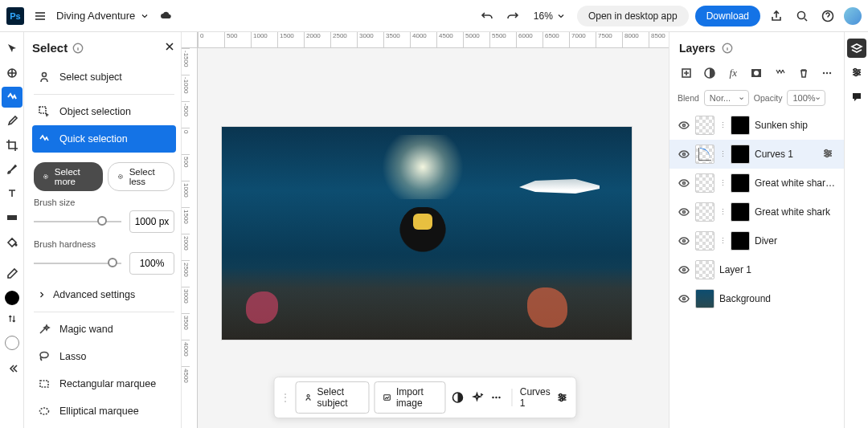 This screenshot has height=428, width=868. What do you see at coordinates (12, 121) in the screenshot?
I see `eyedropper-tool` at bounding box center [12, 121].